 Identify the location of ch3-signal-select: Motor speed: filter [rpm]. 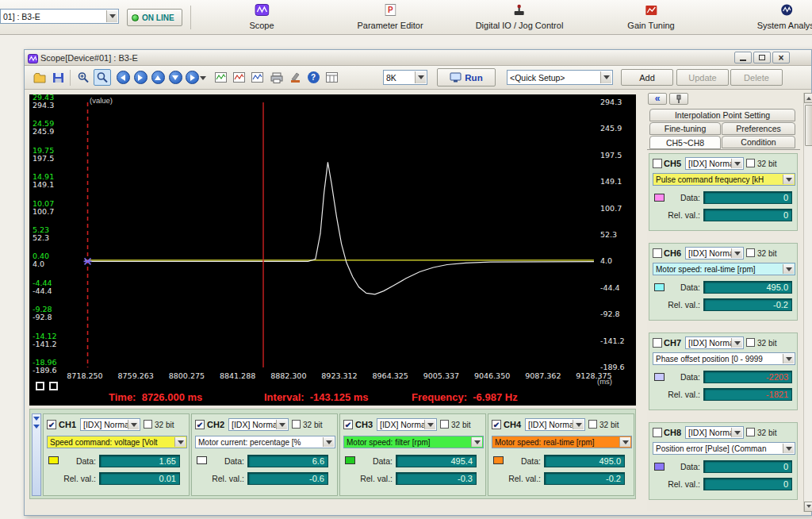
(414, 442).